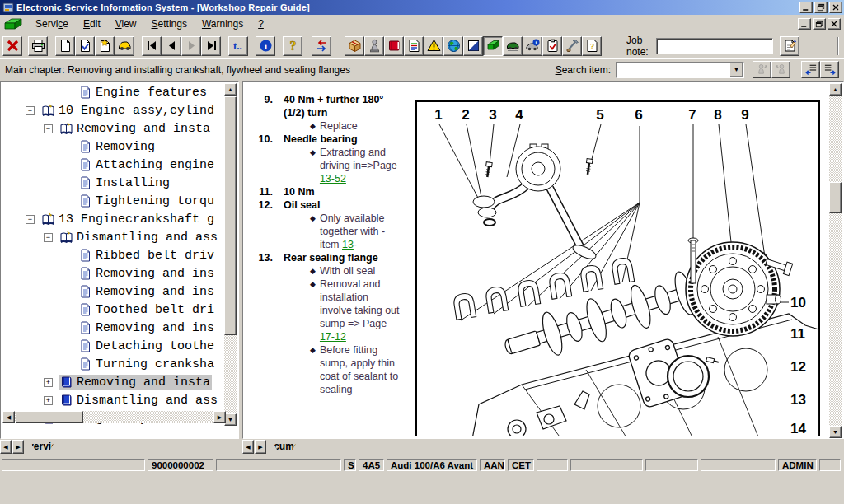 This screenshot has width=844, height=504. Describe the element at coordinates (231, 89) in the screenshot. I see `scroll-up-icon: ▲` at that location.